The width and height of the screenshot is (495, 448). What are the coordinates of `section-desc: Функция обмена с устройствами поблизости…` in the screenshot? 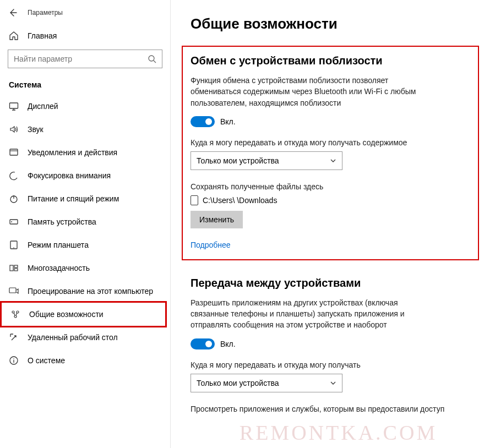 It's located at (312, 91).